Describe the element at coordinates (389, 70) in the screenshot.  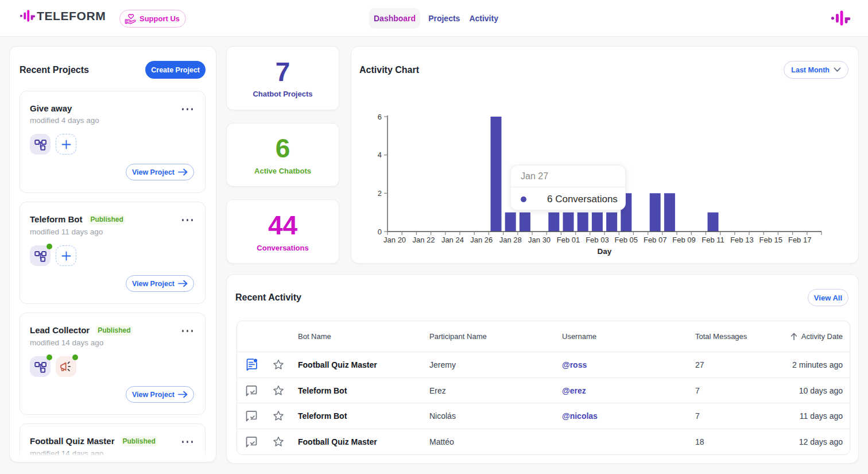
I see `activity-chart-title: Activity Chart` at that location.